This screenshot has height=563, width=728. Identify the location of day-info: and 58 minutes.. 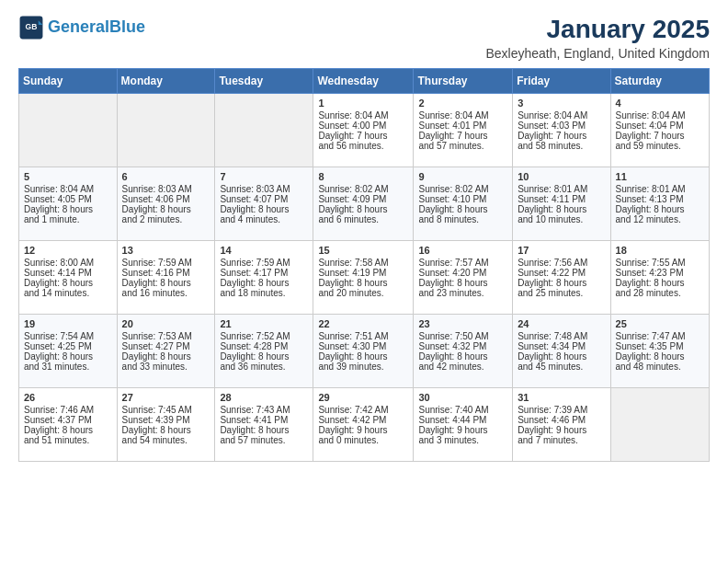
(561, 145).